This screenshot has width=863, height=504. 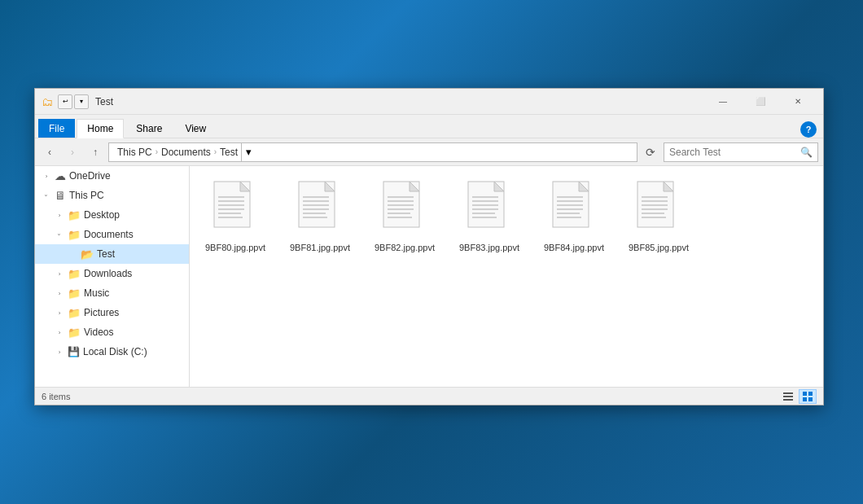 I want to click on sidebar-item-downloads: › 📁 Downloads, so click(x=112, y=274).